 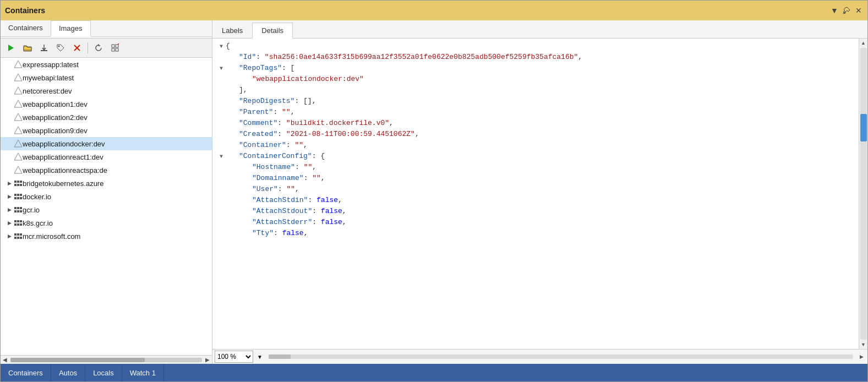 I want to click on json-line: "RepoDigests" : [],, so click(x=536, y=101).